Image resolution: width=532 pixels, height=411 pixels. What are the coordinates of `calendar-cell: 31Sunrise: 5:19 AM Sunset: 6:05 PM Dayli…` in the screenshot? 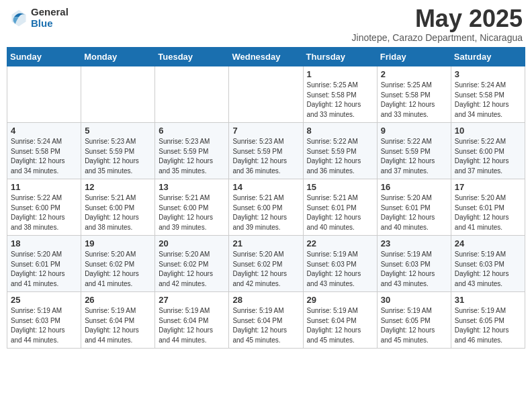 It's located at (488, 320).